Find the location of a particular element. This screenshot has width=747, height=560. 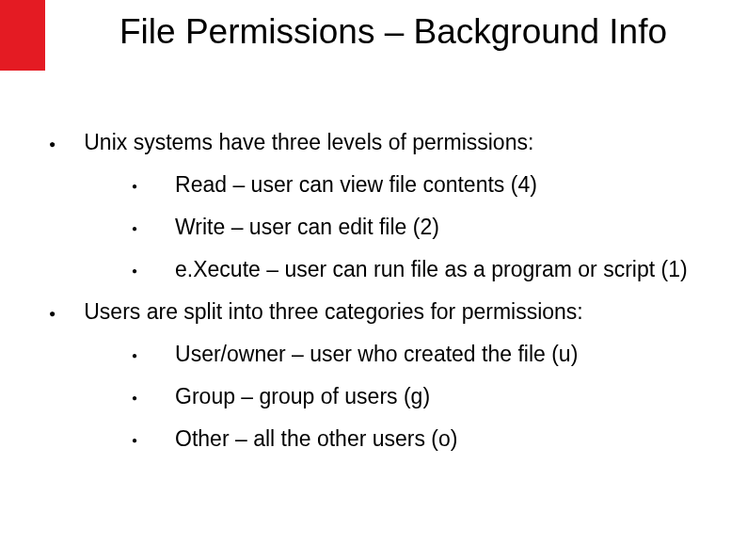

list-item: ● Other – all the other users (o) is located at coordinates (420, 439).